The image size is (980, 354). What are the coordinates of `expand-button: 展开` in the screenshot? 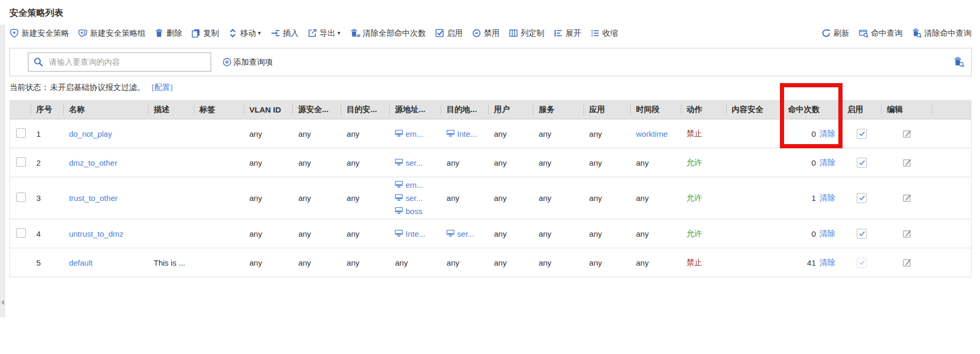 It's located at (568, 34).